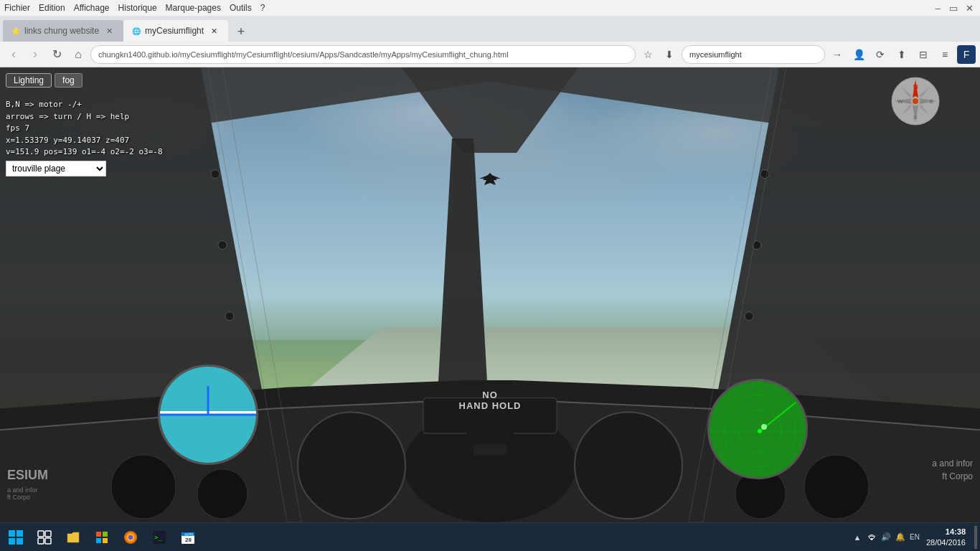 This screenshot has width=980, height=551. What do you see at coordinates (29, 80) in the screenshot?
I see `lighting-button: Lighting` at bounding box center [29, 80].